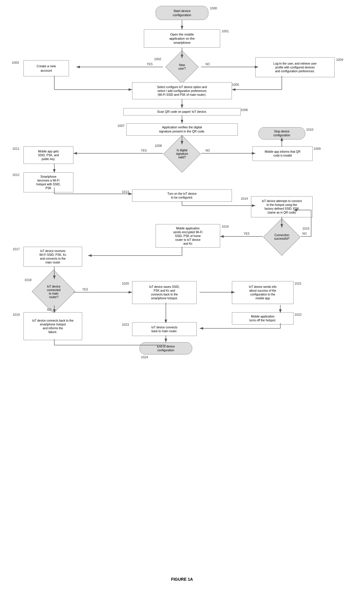  What do you see at coordinates (298, 283) in the screenshot?
I see `label-1021: 1021` at bounding box center [298, 283].